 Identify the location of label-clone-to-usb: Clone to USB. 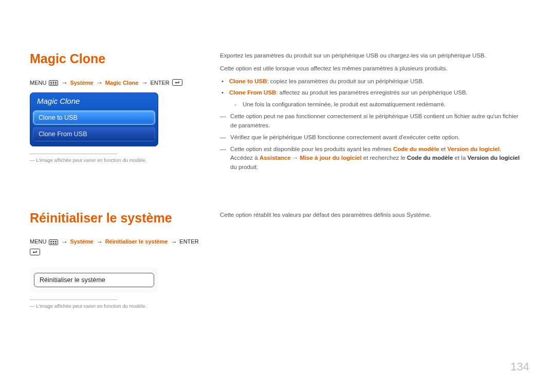
(248, 81).